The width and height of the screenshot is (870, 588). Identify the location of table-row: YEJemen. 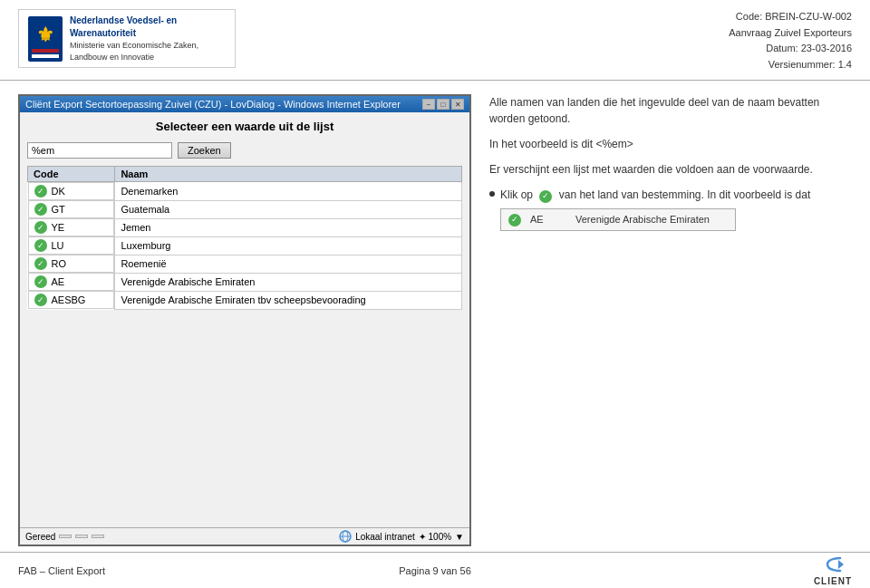
(245, 227).